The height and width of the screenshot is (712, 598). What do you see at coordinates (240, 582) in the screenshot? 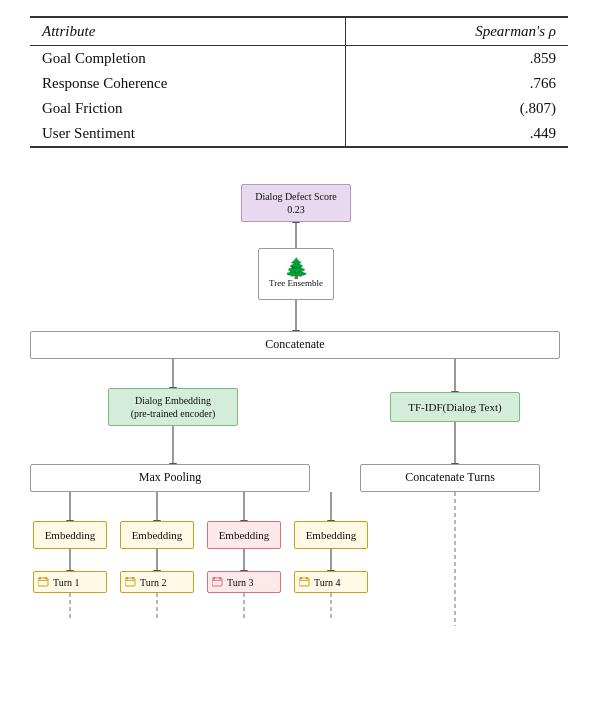
I see `turn3-label: Turn 3` at bounding box center [240, 582].